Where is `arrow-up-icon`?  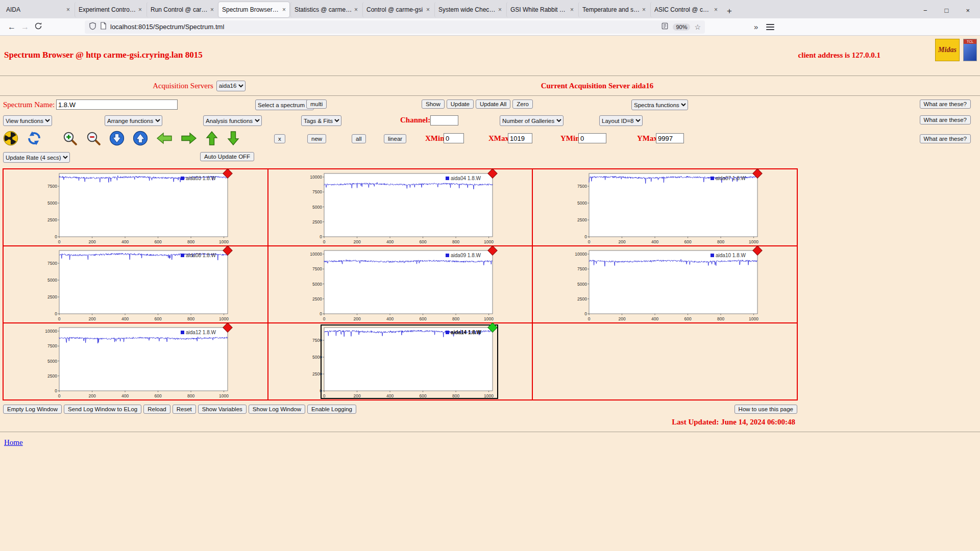 arrow-up-icon is located at coordinates (212, 138).